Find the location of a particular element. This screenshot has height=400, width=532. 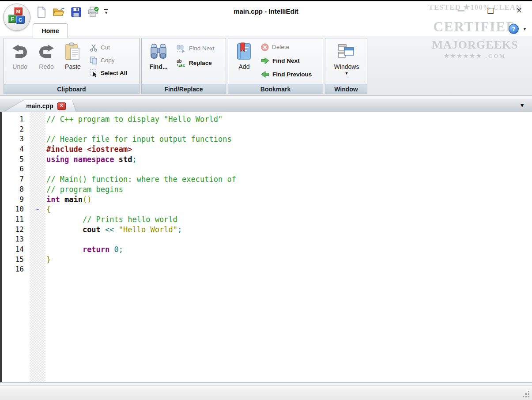

line-number: 4 is located at coordinates (16, 149).